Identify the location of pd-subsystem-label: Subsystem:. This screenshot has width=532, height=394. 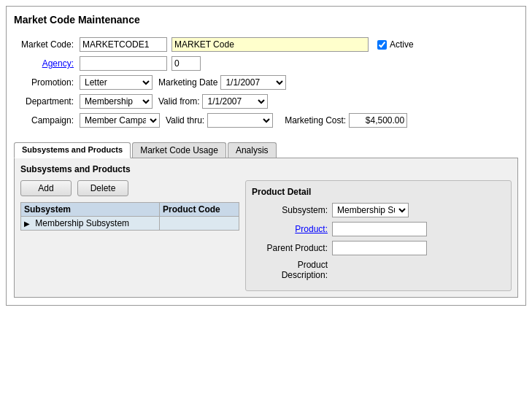
(292, 210).